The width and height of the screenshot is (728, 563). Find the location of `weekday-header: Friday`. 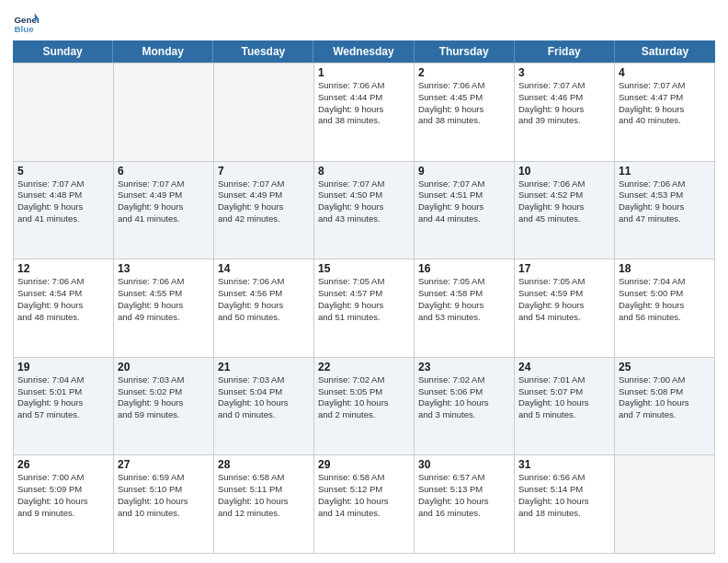

weekday-header: Friday is located at coordinates (564, 52).